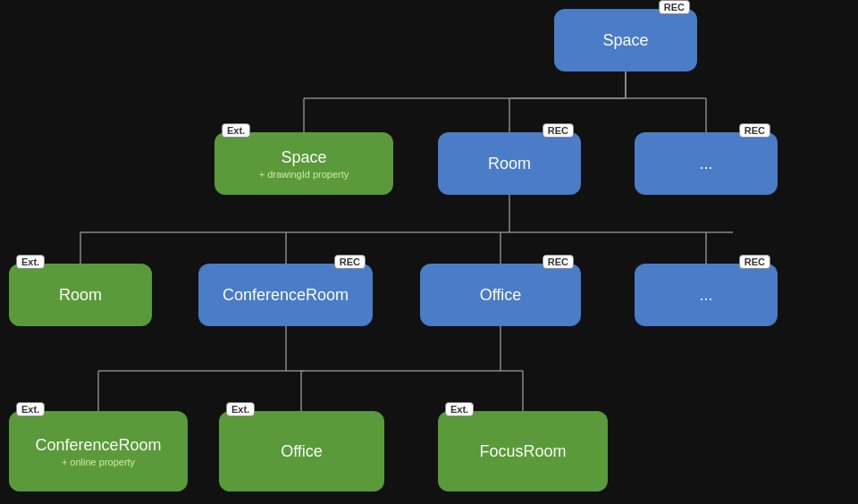 This screenshot has height=504, width=858. I want to click on focusroom-ext-label: FocusRoom, so click(522, 452).